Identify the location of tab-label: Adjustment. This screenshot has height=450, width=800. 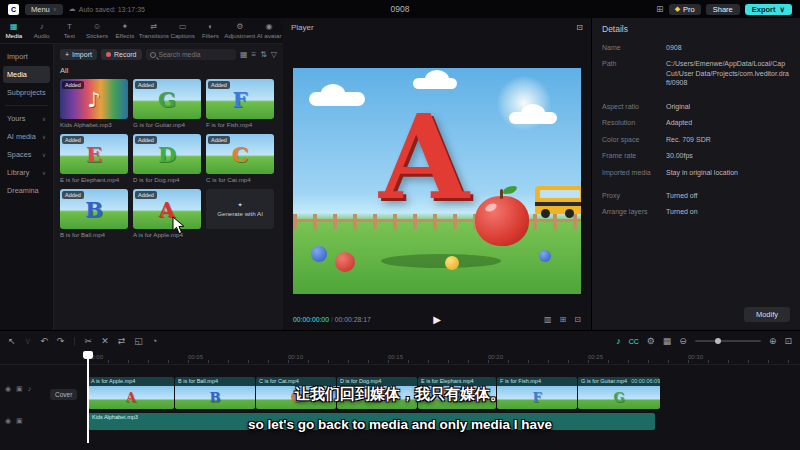
(240, 36).